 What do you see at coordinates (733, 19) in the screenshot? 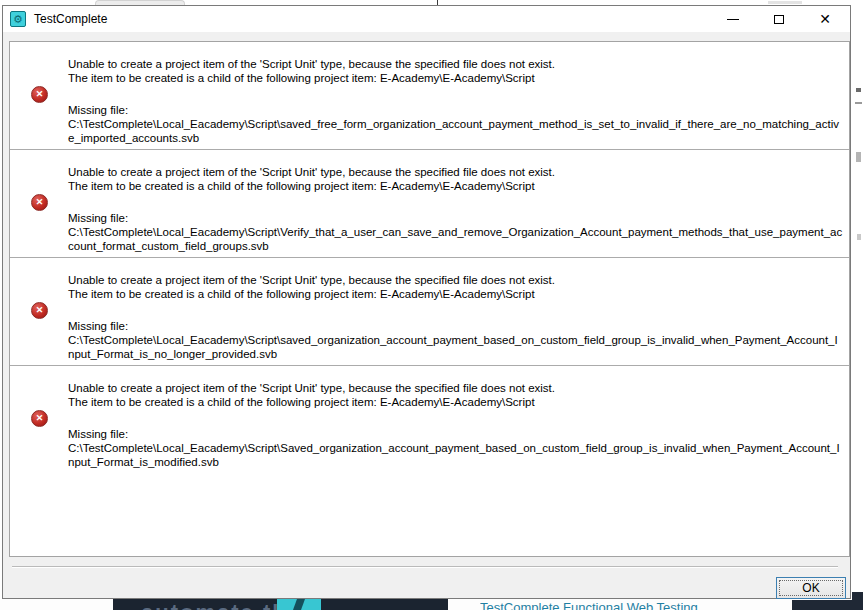
I see `minimize-button` at bounding box center [733, 19].